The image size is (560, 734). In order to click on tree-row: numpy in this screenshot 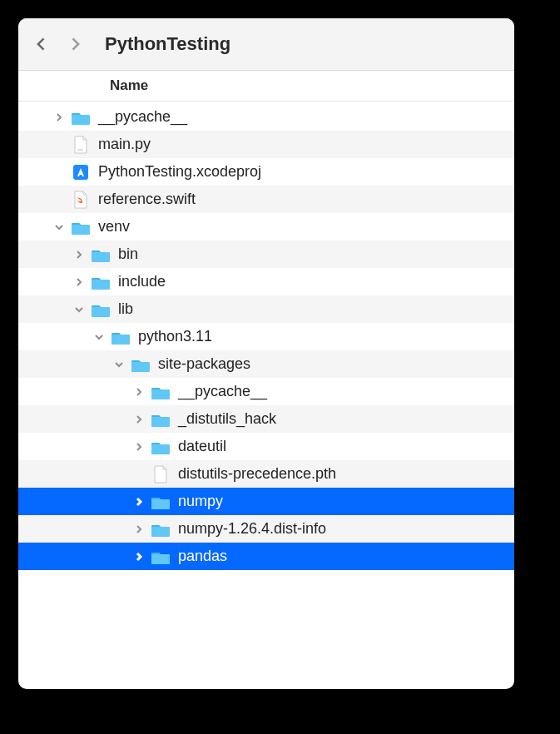, I will do `click(266, 501)`.